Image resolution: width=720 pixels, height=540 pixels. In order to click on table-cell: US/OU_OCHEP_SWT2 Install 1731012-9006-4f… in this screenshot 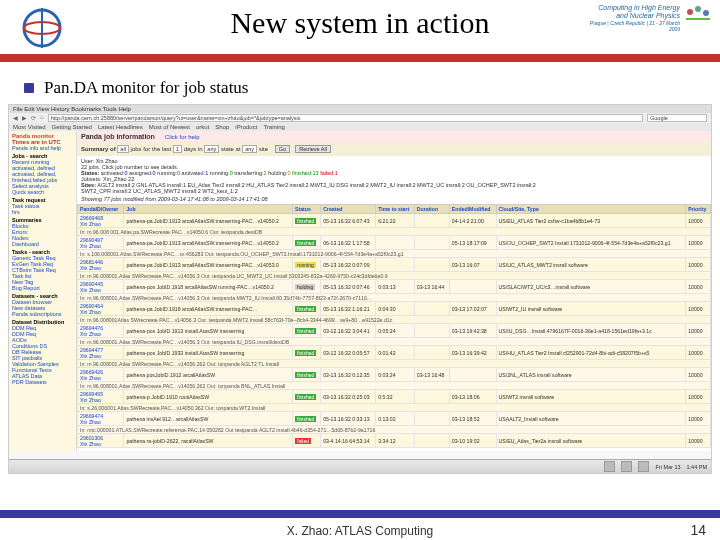, I will do `click(591, 243)`.